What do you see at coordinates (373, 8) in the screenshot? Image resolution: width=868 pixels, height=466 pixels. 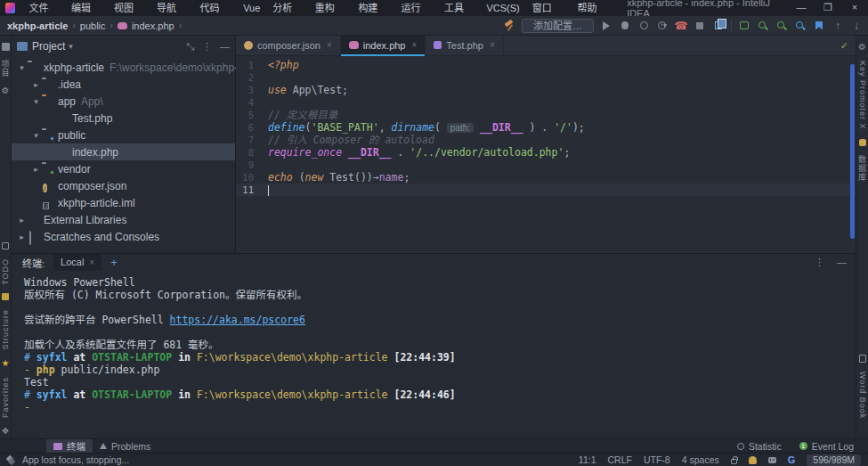 I see `menu-item-9: 构建(B)` at bounding box center [373, 8].